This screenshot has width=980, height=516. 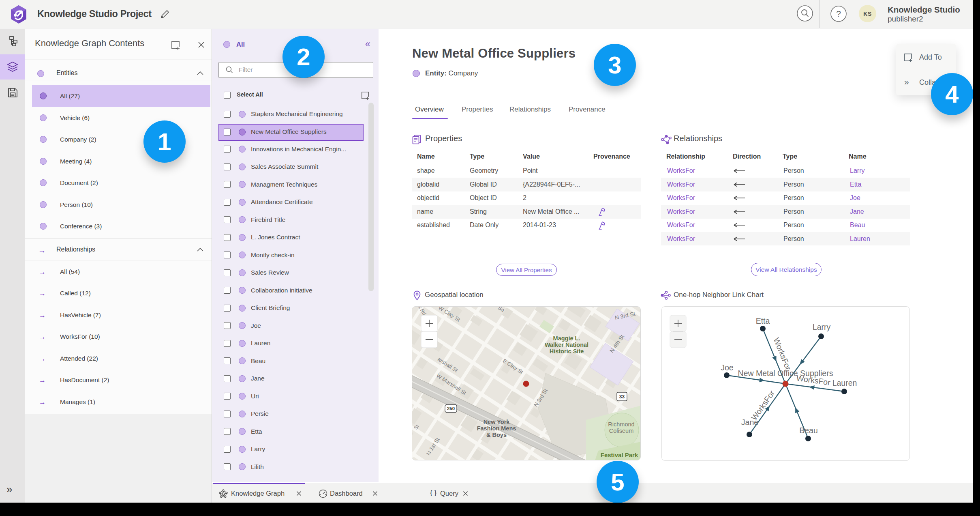 What do you see at coordinates (763, 321) in the screenshot?
I see `svg-text: Etta` at bounding box center [763, 321].